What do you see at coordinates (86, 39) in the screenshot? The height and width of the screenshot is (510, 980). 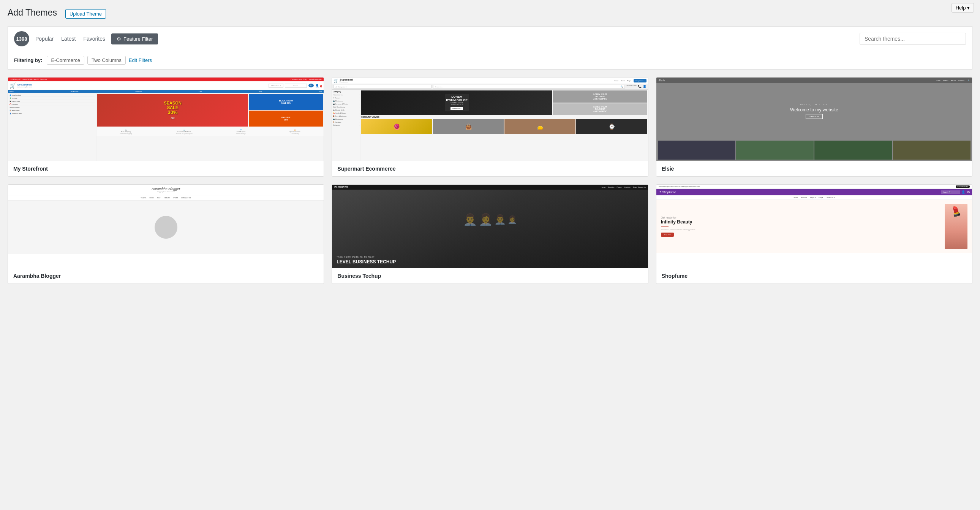 I see `nav-left: 1398 Popular Latest Favorites ⚙ Feature …` at bounding box center [86, 39].